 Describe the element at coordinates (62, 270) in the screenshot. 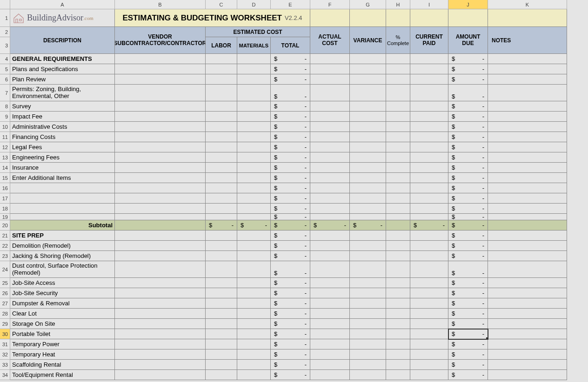

I see `description-cell: Dust control, Surface Protection (Remode…` at that location.